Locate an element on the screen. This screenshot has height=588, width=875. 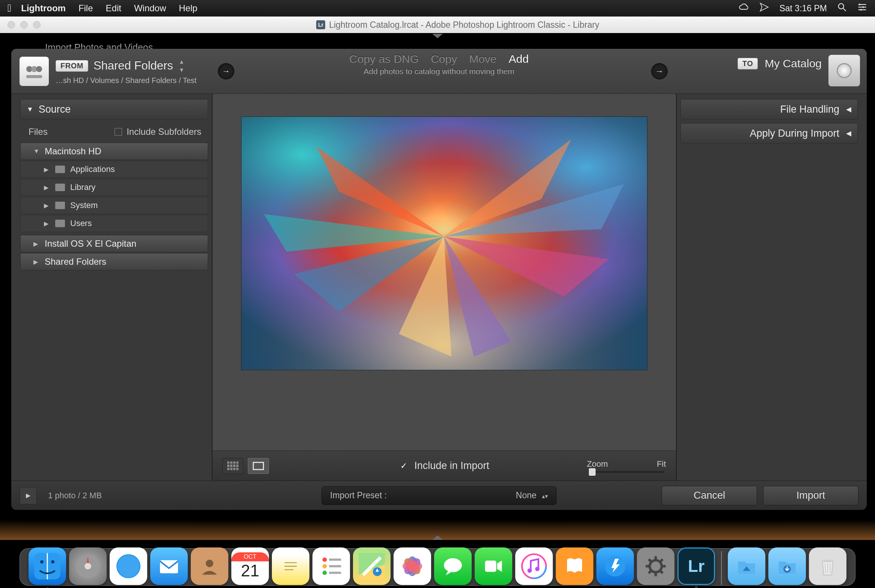
dock-photos is located at coordinates (412, 566).